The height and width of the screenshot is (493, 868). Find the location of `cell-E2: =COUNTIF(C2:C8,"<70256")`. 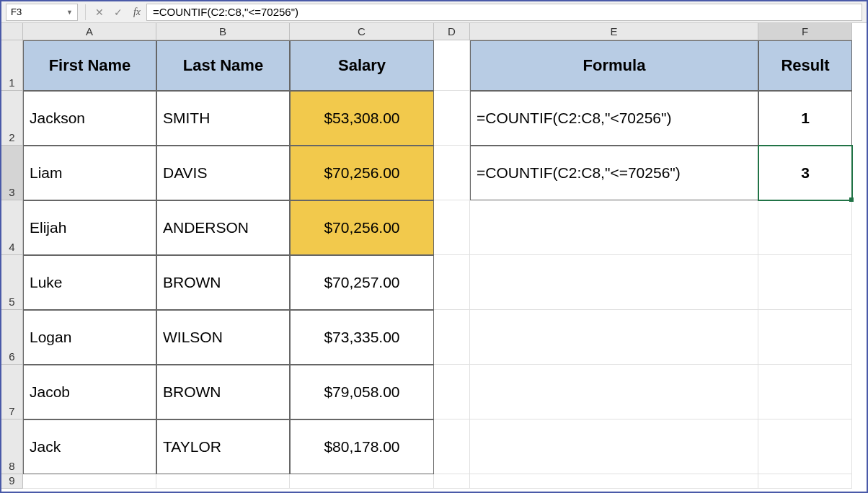

cell-E2: =COUNTIF(C2:C8,"<70256") is located at coordinates (614, 118).